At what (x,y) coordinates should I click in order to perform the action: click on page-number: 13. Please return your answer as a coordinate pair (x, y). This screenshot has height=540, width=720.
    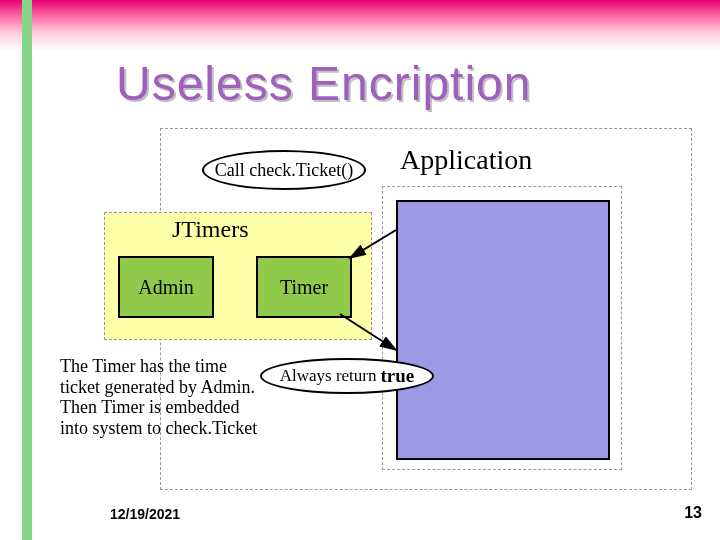
    Looking at the image, I should click on (693, 513).